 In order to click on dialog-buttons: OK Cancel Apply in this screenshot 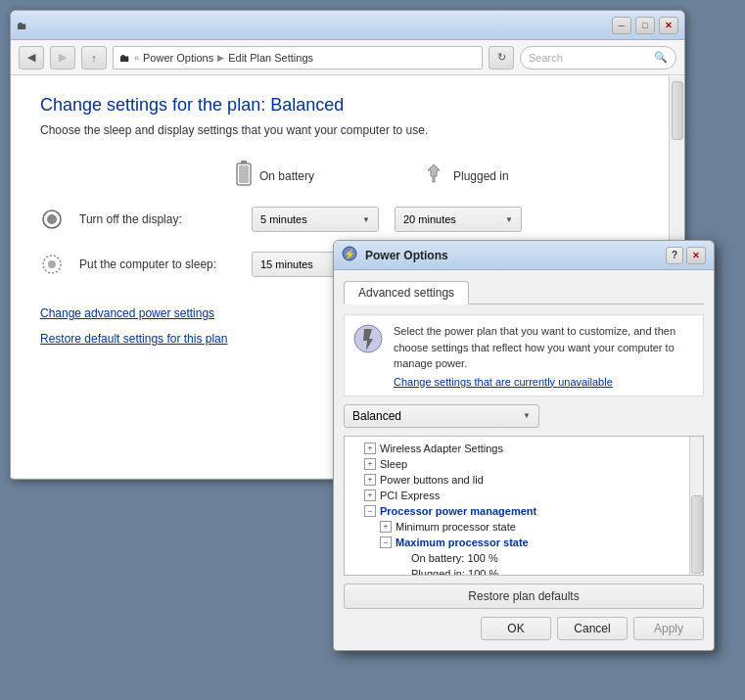, I will do `click(524, 629)`.